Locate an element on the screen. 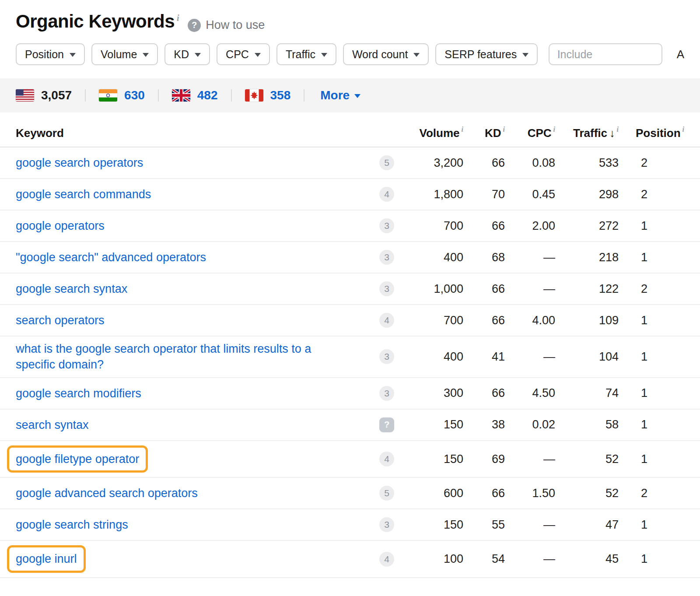  keyword-highlight: search syntax is located at coordinates (52, 425).